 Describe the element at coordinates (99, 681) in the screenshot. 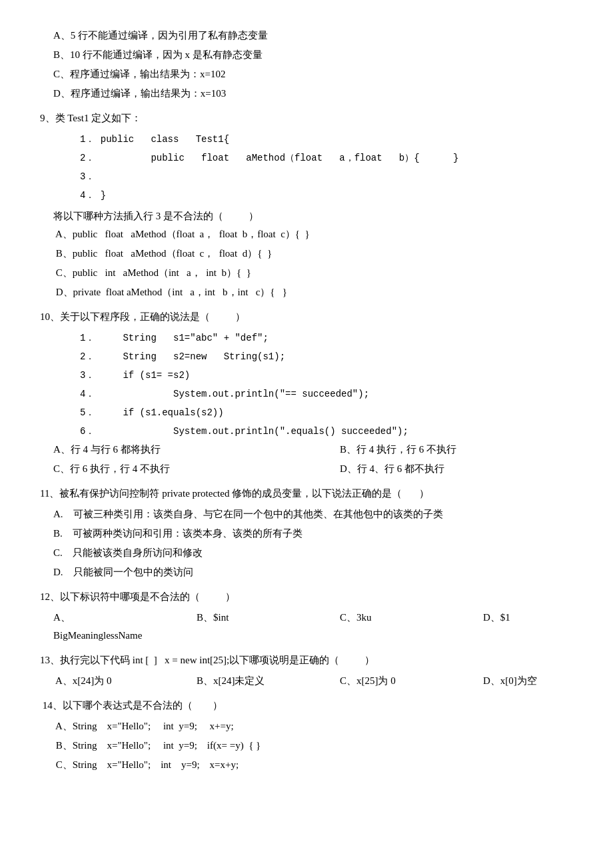

I see `q13-option-a: A、x[24]为 0` at that location.